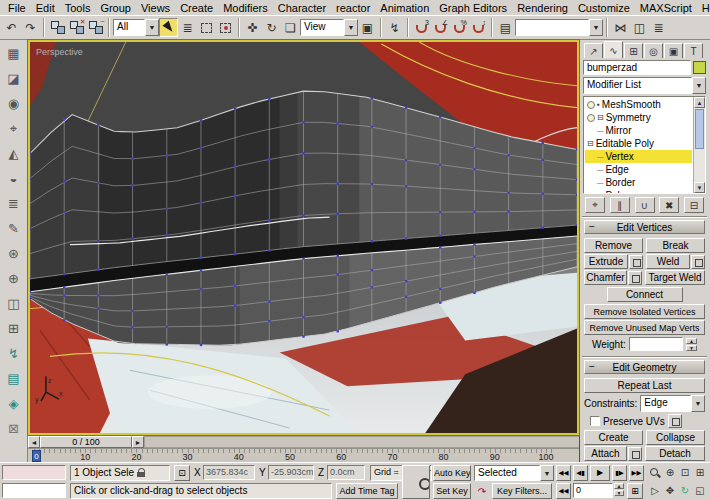 This screenshot has width=710, height=500. I want to click on stack-item-meshsmooth: ▪MeshSmooth, so click(638, 104).